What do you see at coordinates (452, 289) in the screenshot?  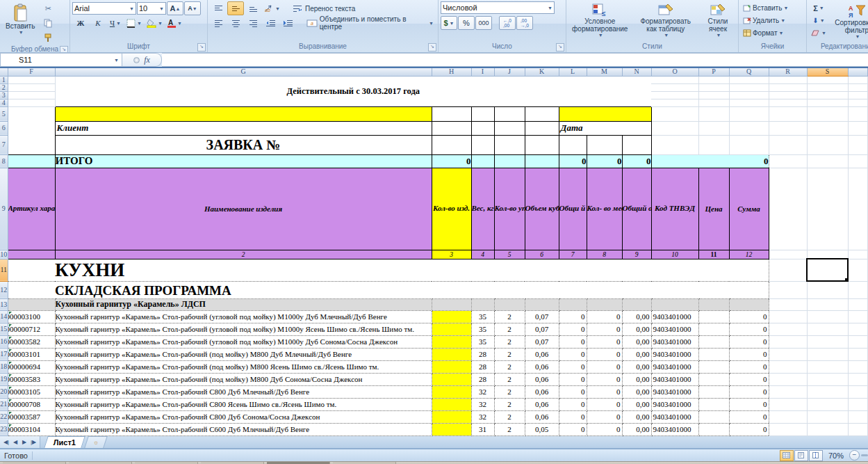 I see `cell-H12` at bounding box center [452, 289].